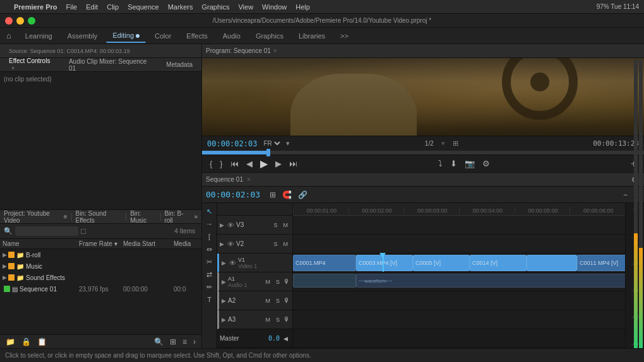 The image size is (644, 362). Describe the element at coordinates (459, 320) in the screenshot. I see `track-row-a3` at that location.